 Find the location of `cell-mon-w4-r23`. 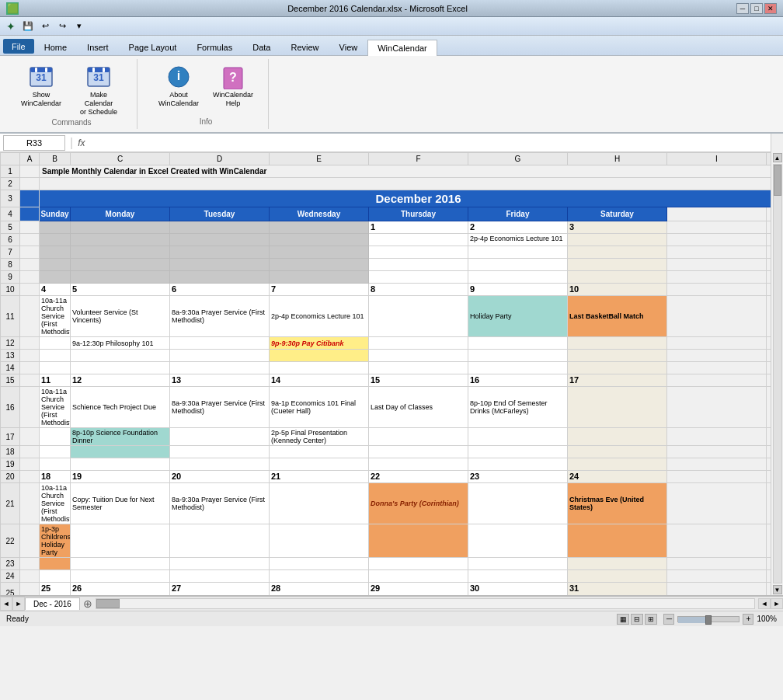

cell-mon-w4-r23 is located at coordinates (120, 564).